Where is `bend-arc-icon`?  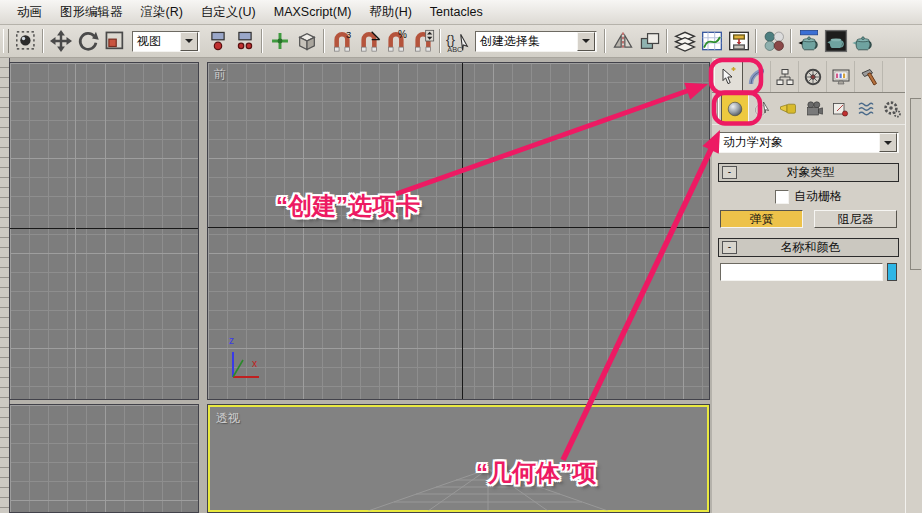
bend-arc-icon is located at coordinates (757, 77).